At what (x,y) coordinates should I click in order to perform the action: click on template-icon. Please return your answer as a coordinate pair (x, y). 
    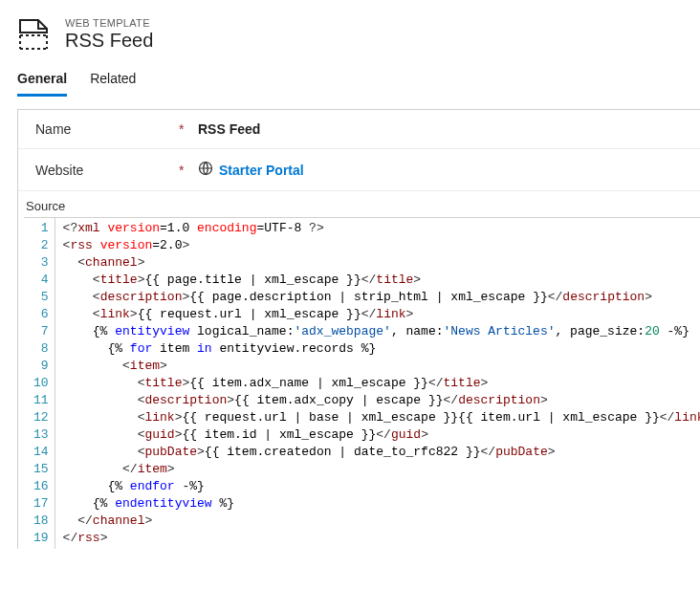
    Looking at the image, I should click on (34, 34).